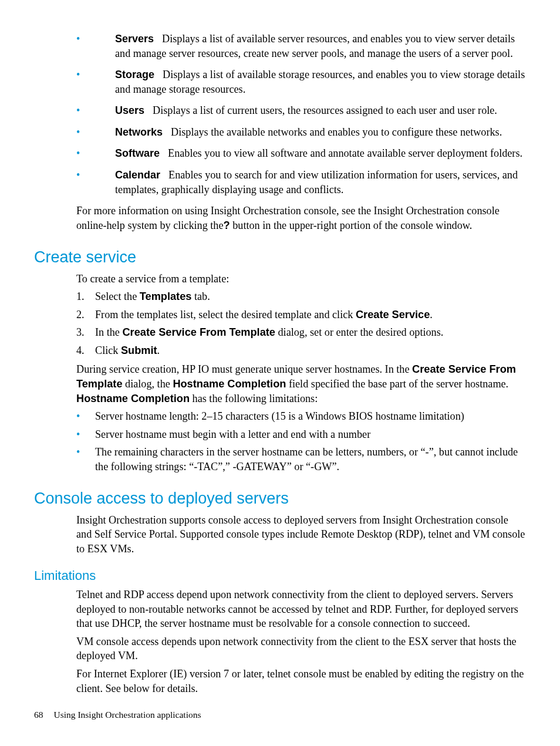 Image resolution: width=560 pixels, height=746 pixels. I want to click on heading-limitations: Limitations, so click(280, 576).